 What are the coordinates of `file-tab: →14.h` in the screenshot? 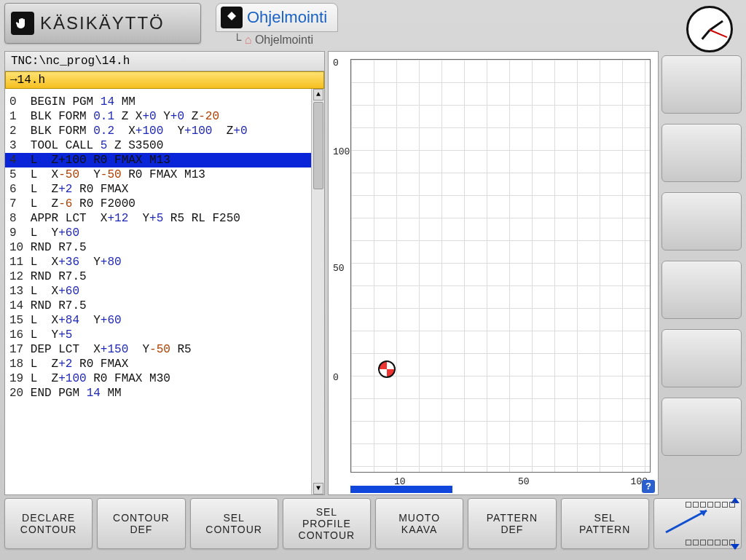 It's located at (165, 80).